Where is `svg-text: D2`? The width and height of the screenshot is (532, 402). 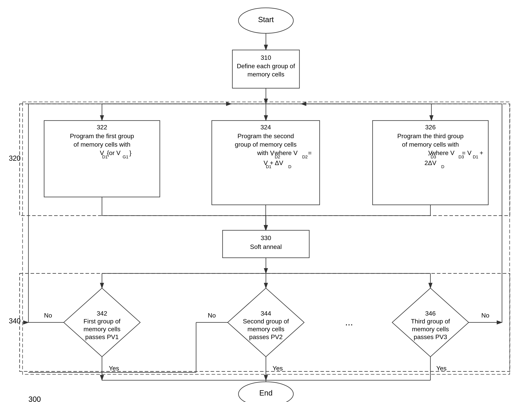 svg-text: D2 is located at coordinates (305, 157).